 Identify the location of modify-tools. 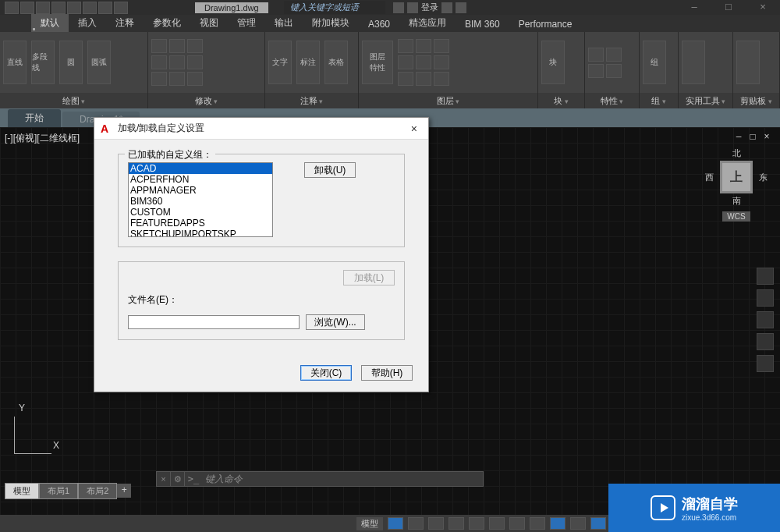
(177, 62).